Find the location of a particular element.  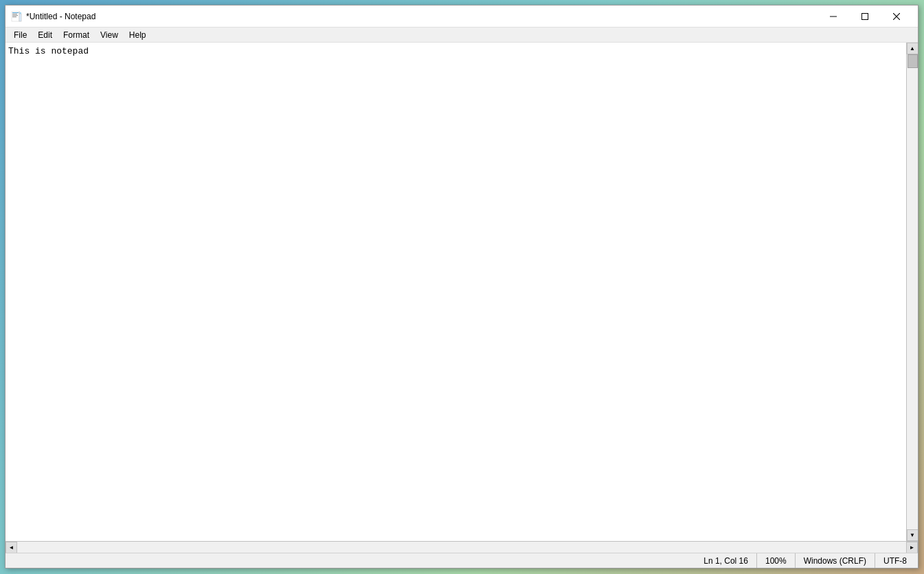

scroll-track-horizontal is located at coordinates (462, 547).